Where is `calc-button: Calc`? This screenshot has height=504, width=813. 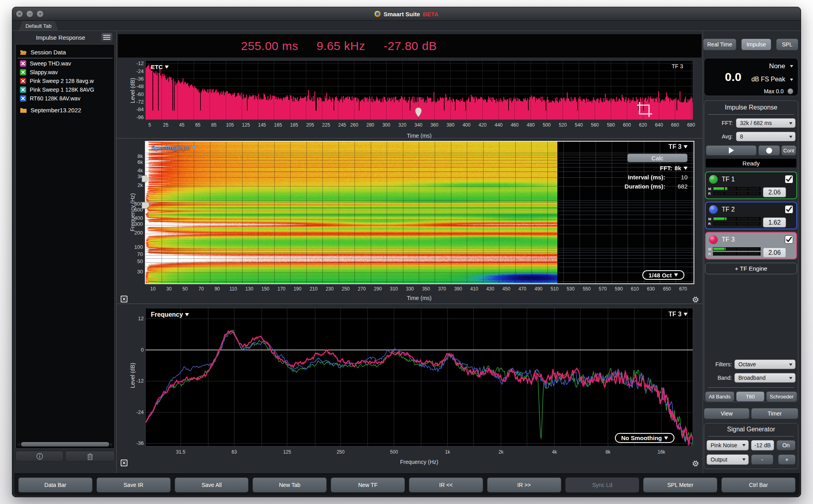 calc-button: Calc is located at coordinates (657, 158).